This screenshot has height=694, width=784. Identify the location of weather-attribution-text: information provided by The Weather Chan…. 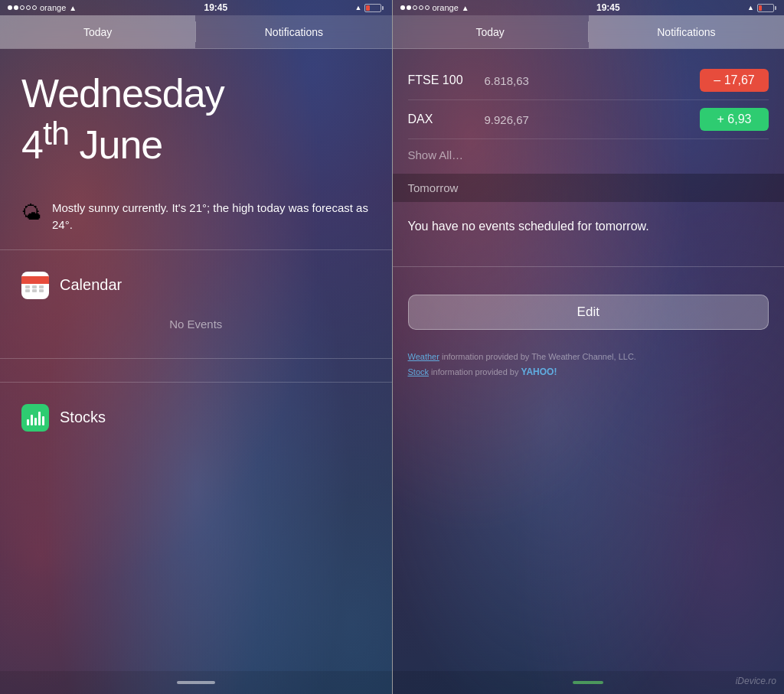
(539, 357).